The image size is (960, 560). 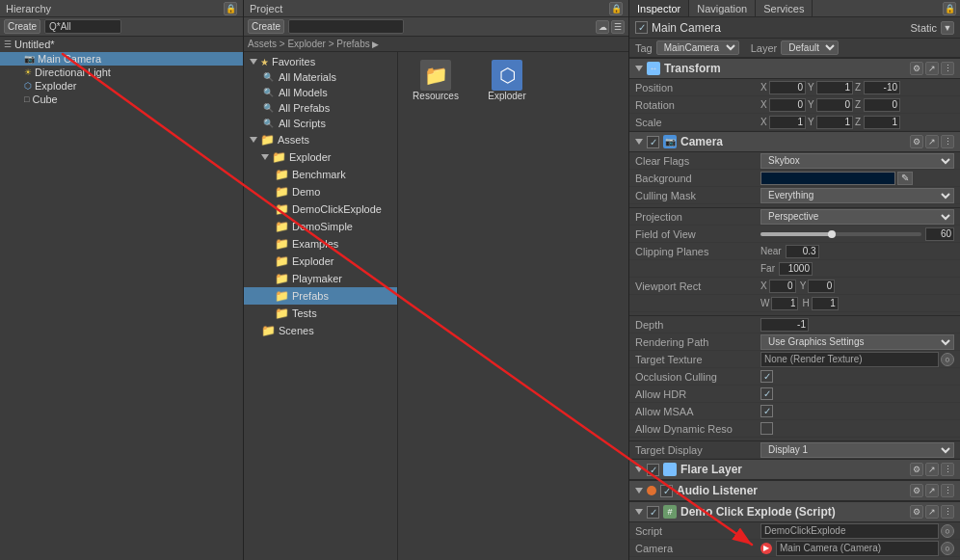 I want to click on transform-header: ↔ Transform ⚙ ↗ ⋮, so click(x=794, y=68).